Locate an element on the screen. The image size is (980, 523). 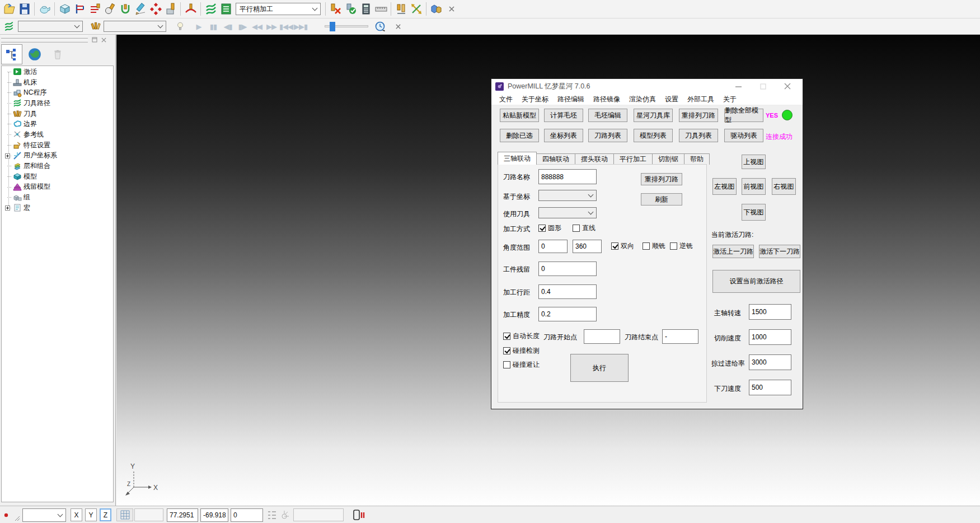
start-point-button is located at coordinates (110, 9).